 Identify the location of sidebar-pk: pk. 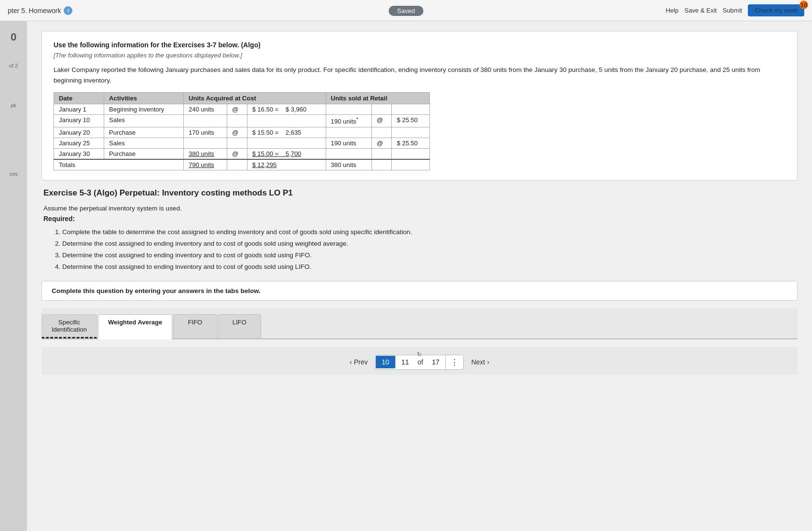
(14, 105).